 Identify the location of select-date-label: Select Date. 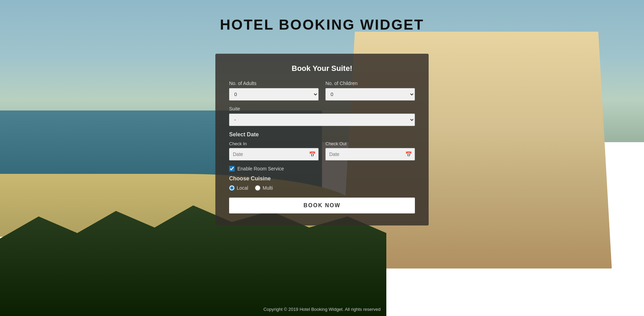
(322, 135).